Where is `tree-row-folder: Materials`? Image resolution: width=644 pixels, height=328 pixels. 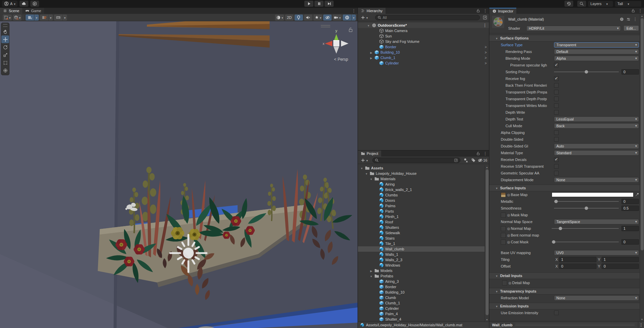
tree-row-folder: Materials is located at coordinates (423, 179).